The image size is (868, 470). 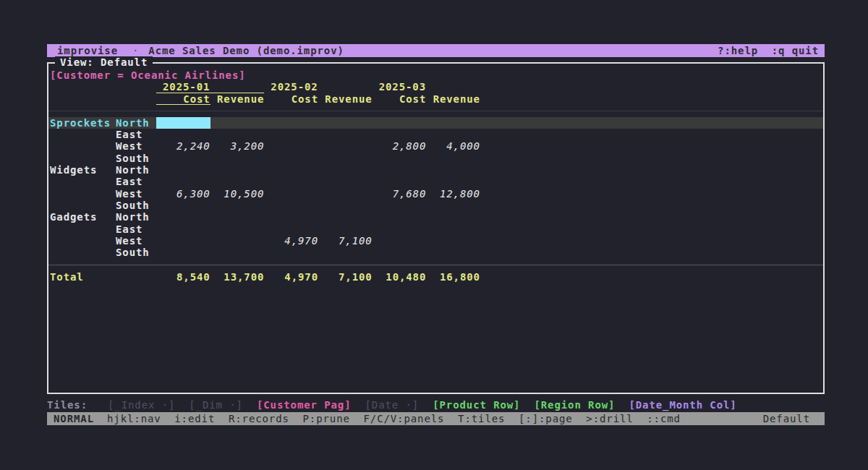 I want to click on cell-value: 4,000, so click(x=453, y=146).